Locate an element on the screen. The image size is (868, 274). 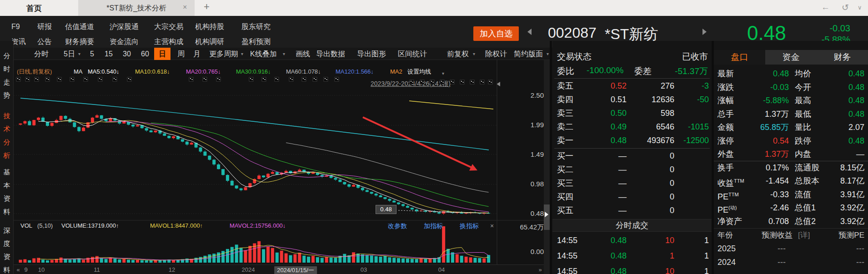
menu-finance-summary: 财务摘要 is located at coordinates (80, 42).